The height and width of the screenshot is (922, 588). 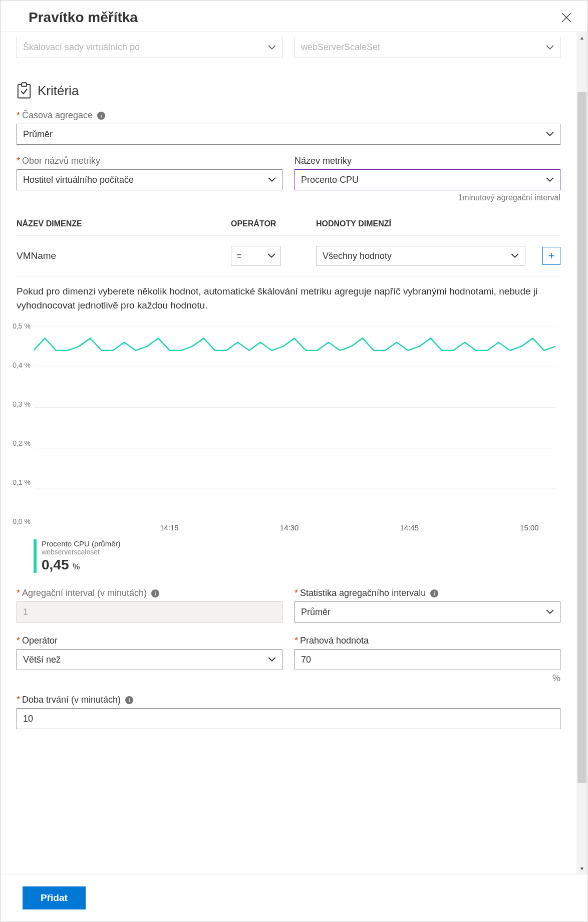 I want to click on dimension-operator-value: =, so click(x=239, y=256).